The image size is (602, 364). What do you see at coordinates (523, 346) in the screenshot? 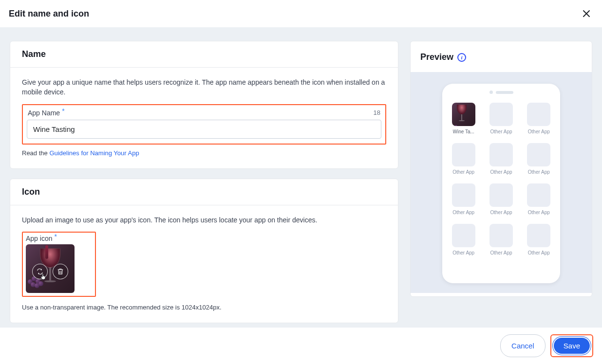
I see `cancel-button: Cancel` at bounding box center [523, 346].